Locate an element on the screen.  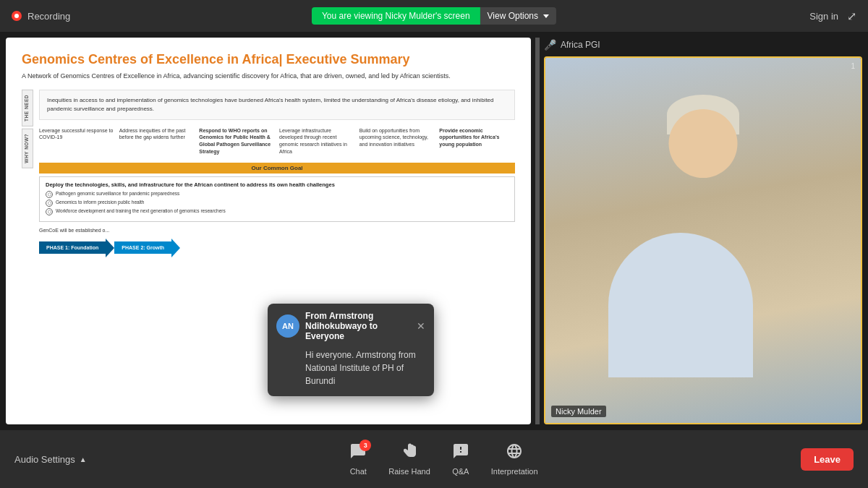
why-now-item-5: Provide economic opportunities for Afric… is located at coordinates (477, 142).